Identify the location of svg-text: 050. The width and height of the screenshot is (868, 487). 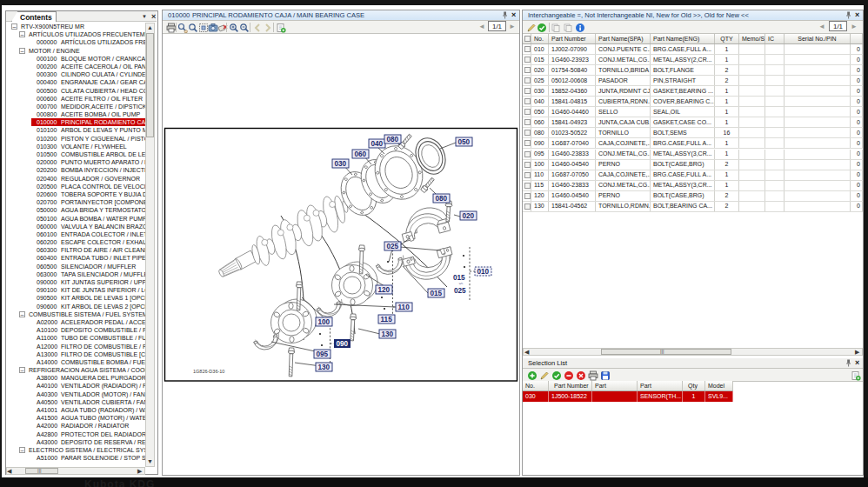
(464, 143).